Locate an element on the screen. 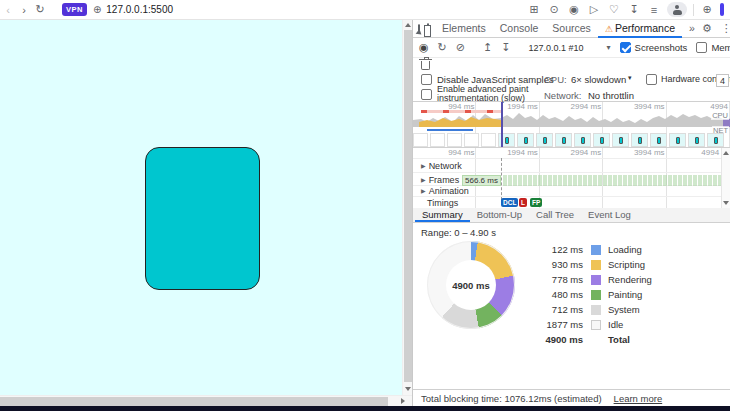 Image resolution: width=730 pixels, height=411 pixels. page-vertical-scrollbar is located at coordinates (407, 208).